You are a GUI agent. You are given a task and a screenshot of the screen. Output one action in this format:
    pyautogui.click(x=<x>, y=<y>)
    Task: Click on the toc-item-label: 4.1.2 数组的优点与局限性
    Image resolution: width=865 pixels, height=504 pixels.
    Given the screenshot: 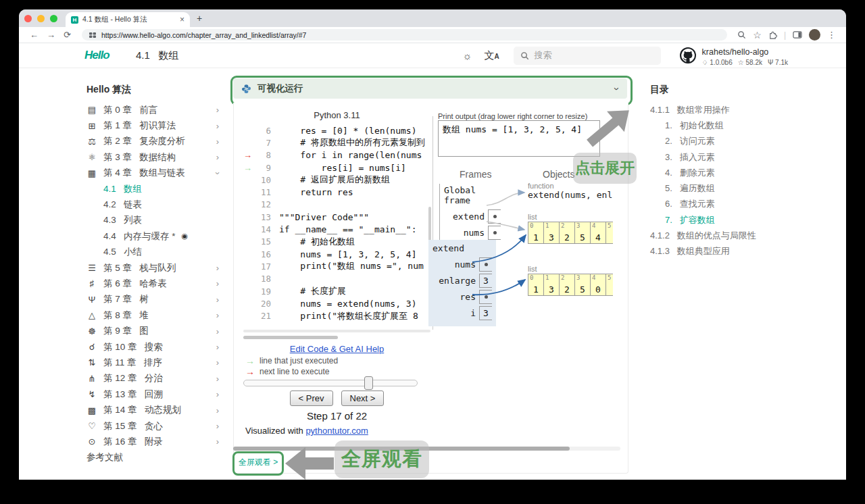 What is the action you would take?
    pyautogui.click(x=703, y=236)
    